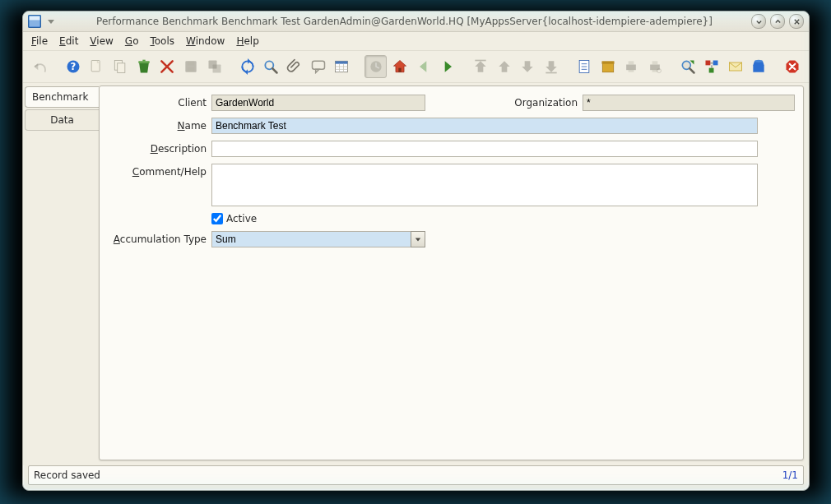 This screenshot has width=831, height=504. I want to click on find-button, so click(272, 67).